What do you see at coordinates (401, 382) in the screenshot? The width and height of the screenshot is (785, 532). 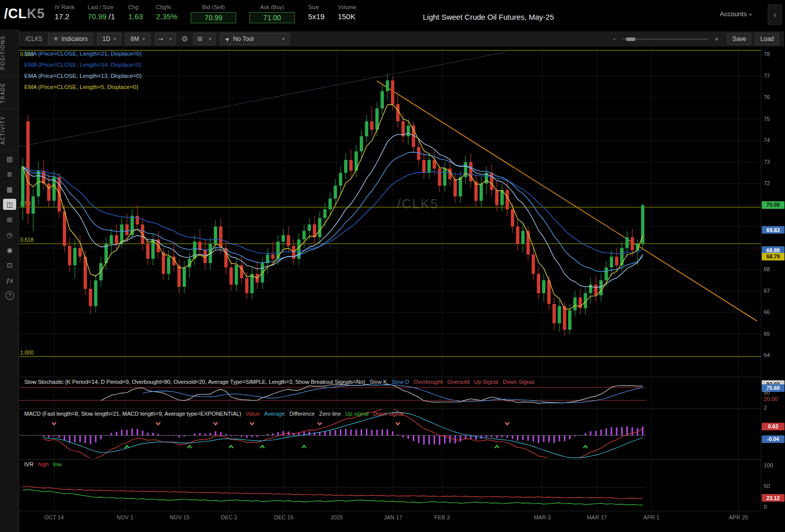 I see `legend-item: Slow D` at bounding box center [401, 382].